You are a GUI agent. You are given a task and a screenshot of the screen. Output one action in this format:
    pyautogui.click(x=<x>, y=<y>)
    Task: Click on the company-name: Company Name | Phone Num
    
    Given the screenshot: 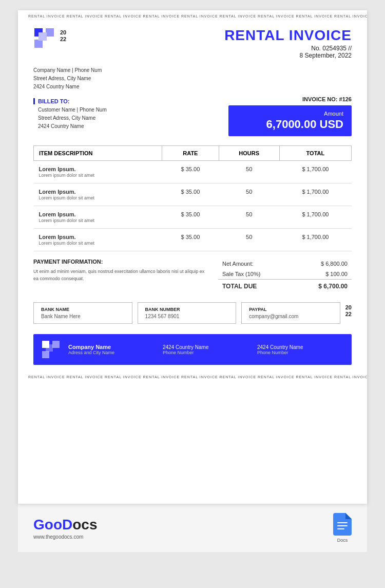 What is the action you would take?
    pyautogui.click(x=68, y=70)
    